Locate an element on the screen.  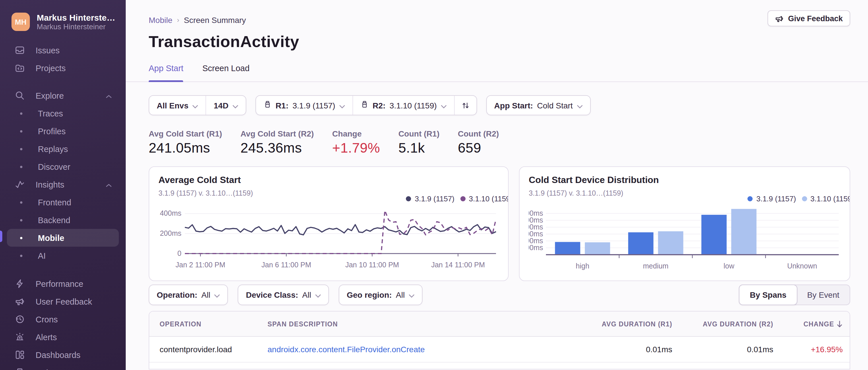
projects-icon is located at coordinates (21, 68).